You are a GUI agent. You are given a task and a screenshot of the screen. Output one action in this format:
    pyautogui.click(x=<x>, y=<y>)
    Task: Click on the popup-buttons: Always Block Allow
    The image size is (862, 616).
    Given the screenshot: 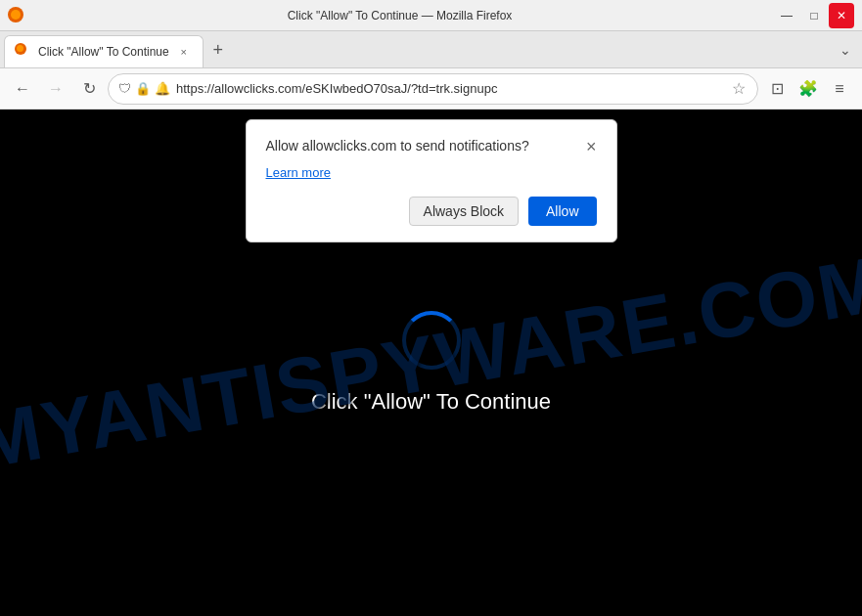 What is the action you would take?
    pyautogui.click(x=431, y=211)
    